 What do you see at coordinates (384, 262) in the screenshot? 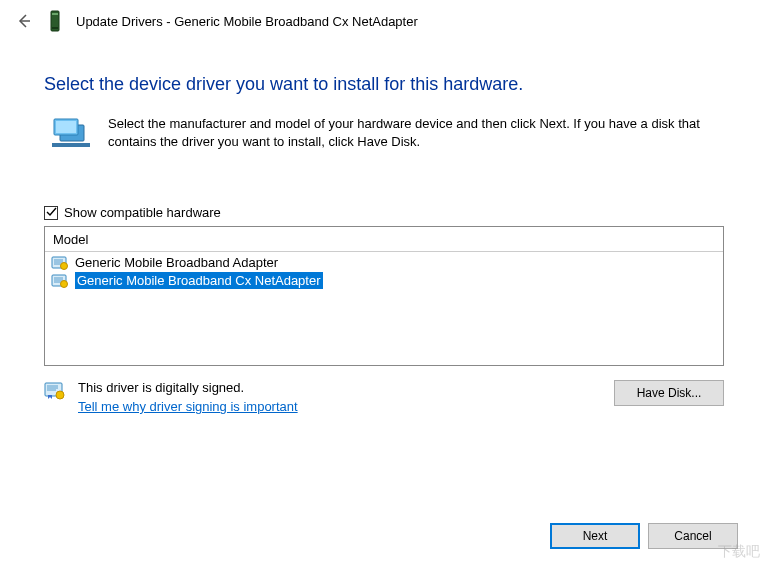
I see `model-item: Generic Mobile Broadband Adapter` at bounding box center [384, 262].